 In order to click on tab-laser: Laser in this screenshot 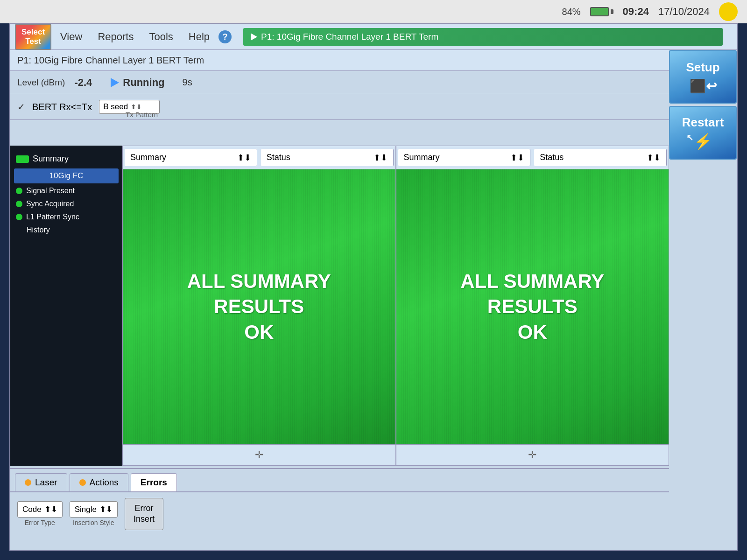, I will do `click(41, 483)`.